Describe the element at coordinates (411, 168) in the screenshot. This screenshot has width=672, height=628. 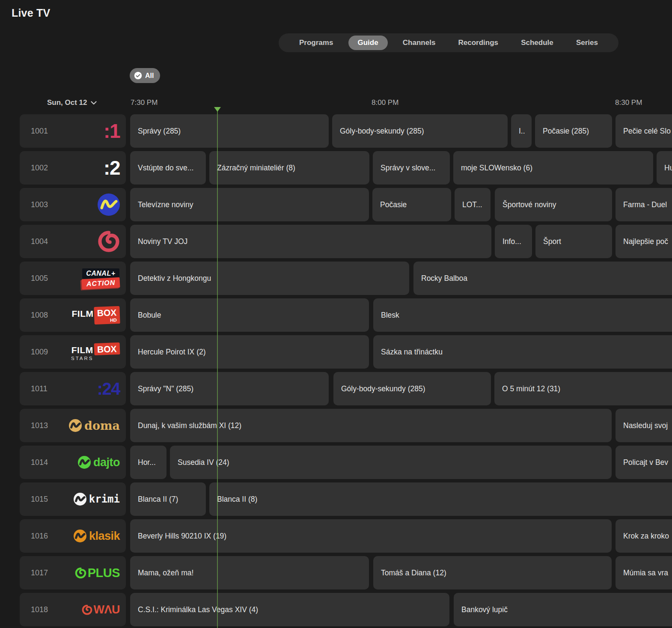
I see `program-block: Správy v slove...` at that location.